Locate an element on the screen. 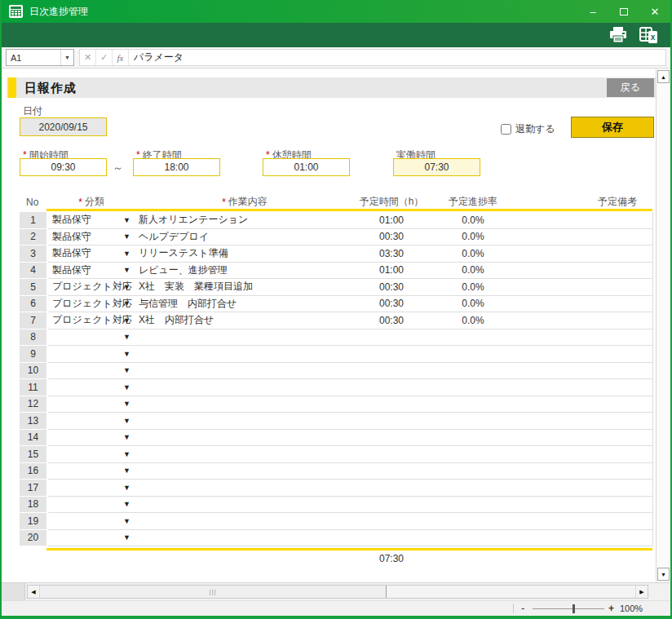 The height and width of the screenshot is (619, 672). task-cell: 新人オリエンテーション is located at coordinates (245, 220).